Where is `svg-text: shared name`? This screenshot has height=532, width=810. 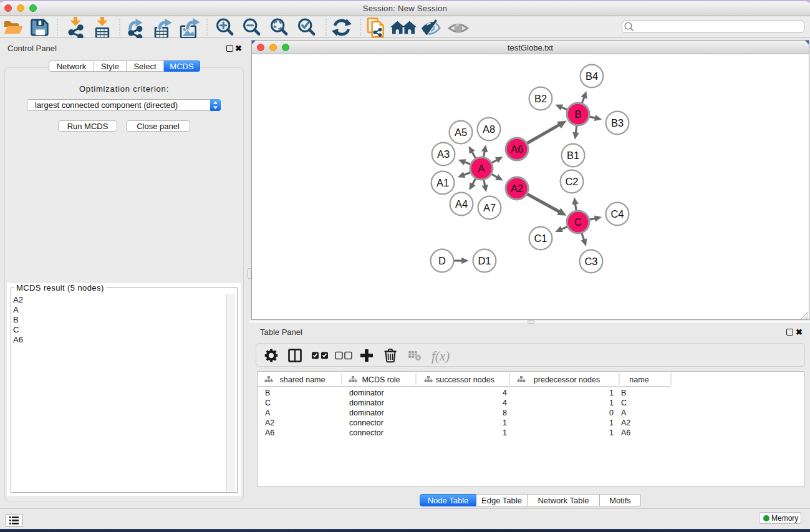
svg-text: shared name is located at coordinates (303, 380).